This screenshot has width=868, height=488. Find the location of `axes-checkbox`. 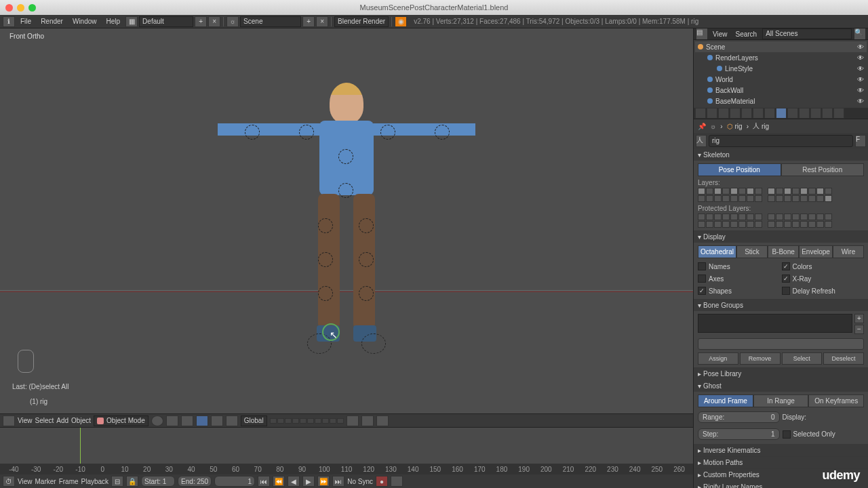

axes-checkbox is located at coordinates (702, 279).